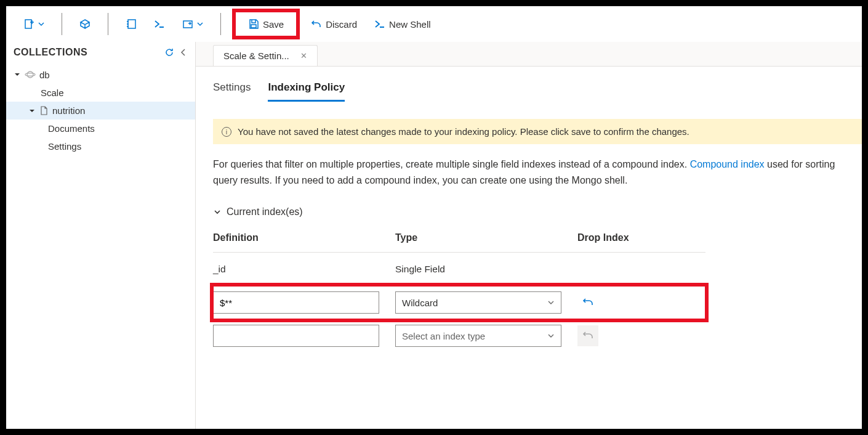 The image size is (868, 435). What do you see at coordinates (188, 24) in the screenshot?
I see `folder-open-icon` at bounding box center [188, 24].